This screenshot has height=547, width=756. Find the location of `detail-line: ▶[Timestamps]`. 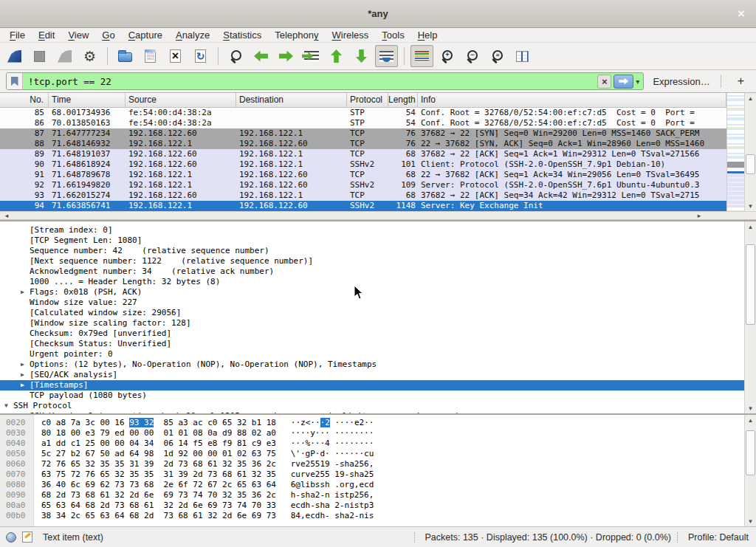

detail-line: ▶[Timestamps] is located at coordinates (378, 385).